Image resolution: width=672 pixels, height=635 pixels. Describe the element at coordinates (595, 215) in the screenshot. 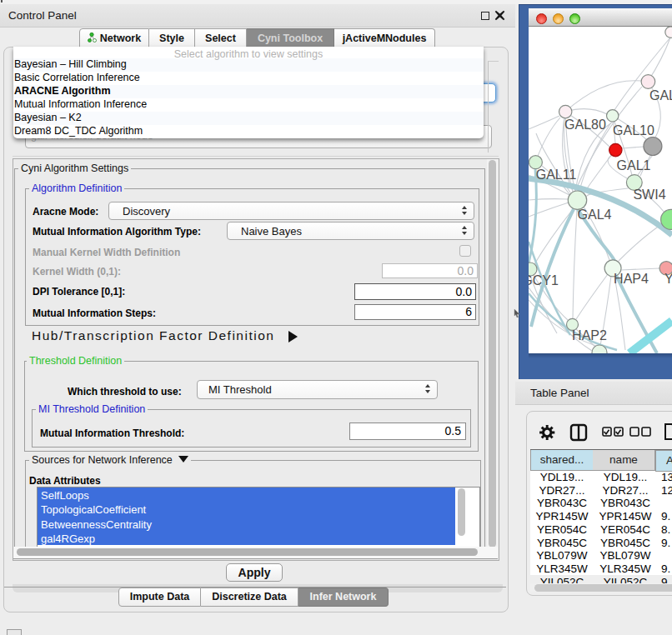

I see `svg-text: GAL4` at that location.